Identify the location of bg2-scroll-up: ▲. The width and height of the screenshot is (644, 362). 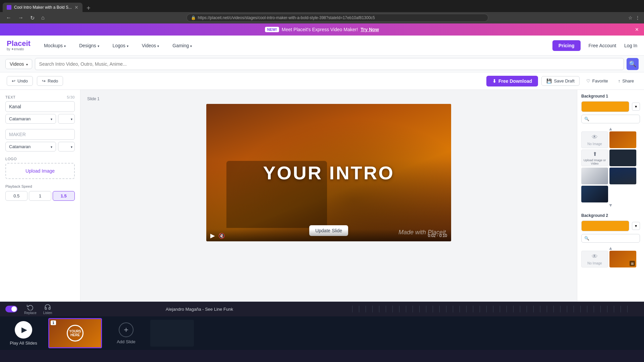
(610, 248).